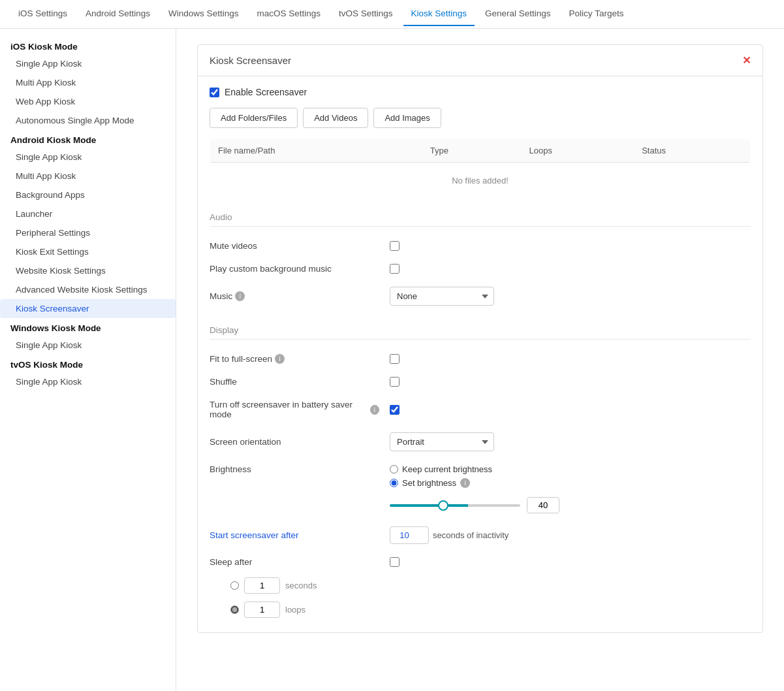  Describe the element at coordinates (480, 181) in the screenshot. I see `empty-message: No files added!` at that location.